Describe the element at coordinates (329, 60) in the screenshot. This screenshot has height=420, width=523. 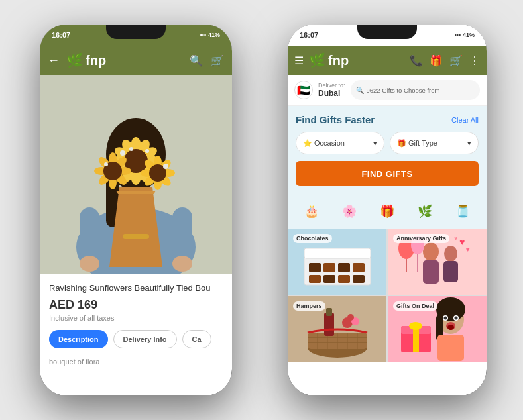
I see `fnp-logo-2: 🌿 fnp` at that location.